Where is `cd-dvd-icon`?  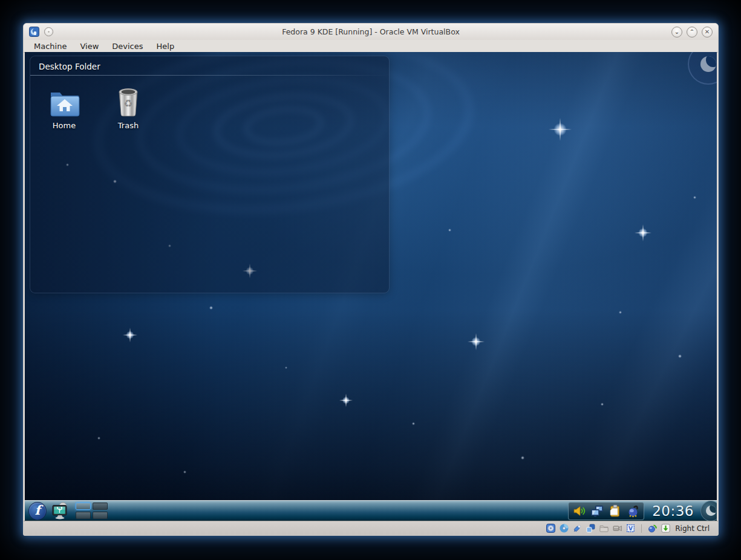
cd-dvd-icon is located at coordinates (564, 529).